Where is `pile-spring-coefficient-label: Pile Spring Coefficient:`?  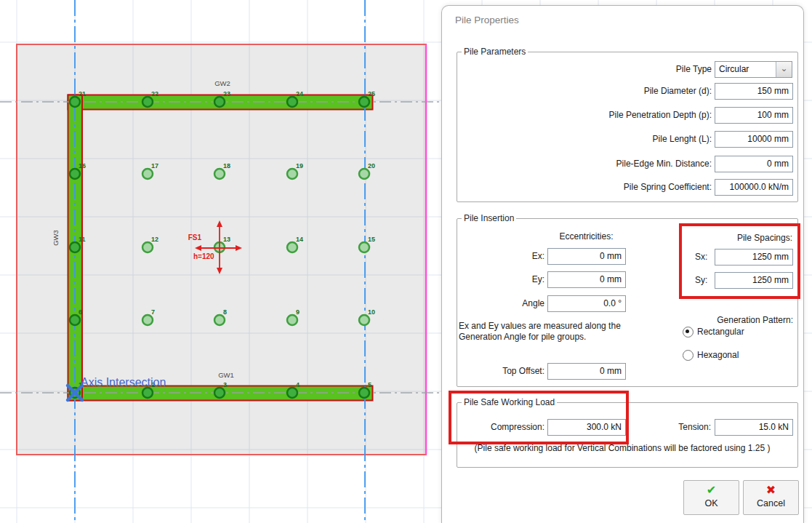
pile-spring-coefficient-label: Pile Spring Coefficient: is located at coordinates (584, 188).